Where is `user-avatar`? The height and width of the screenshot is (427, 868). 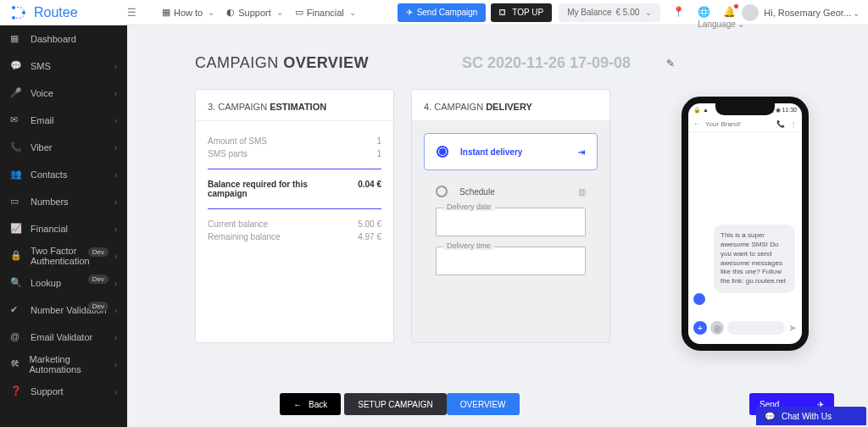
user-avatar is located at coordinates (750, 13).